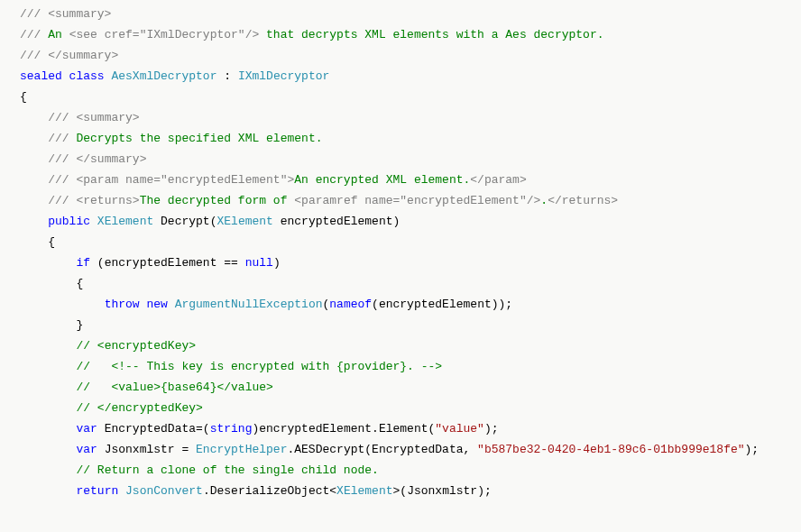 The width and height of the screenshot is (801, 532). What do you see at coordinates (260, 263) in the screenshot?
I see `code-token: null` at bounding box center [260, 263].